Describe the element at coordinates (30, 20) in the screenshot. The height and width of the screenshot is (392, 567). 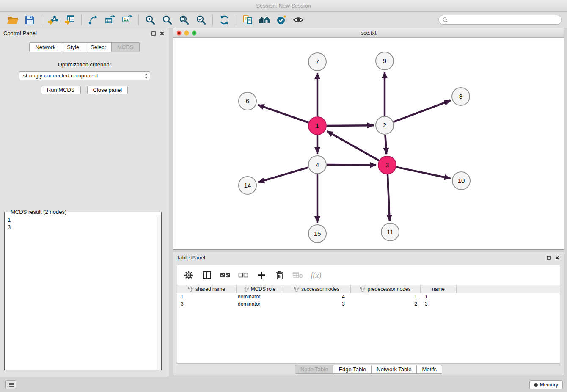
I see `save-session-button` at that location.